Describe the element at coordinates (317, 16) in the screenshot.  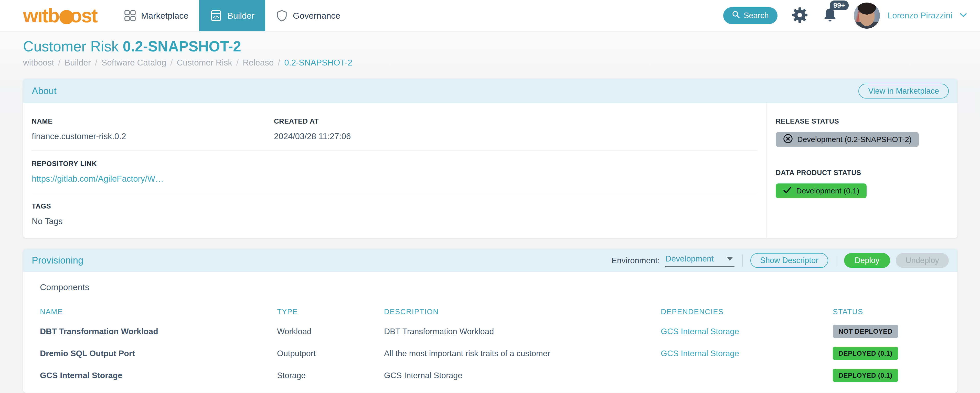
I see `nav-label-governance: Governance` at that location.